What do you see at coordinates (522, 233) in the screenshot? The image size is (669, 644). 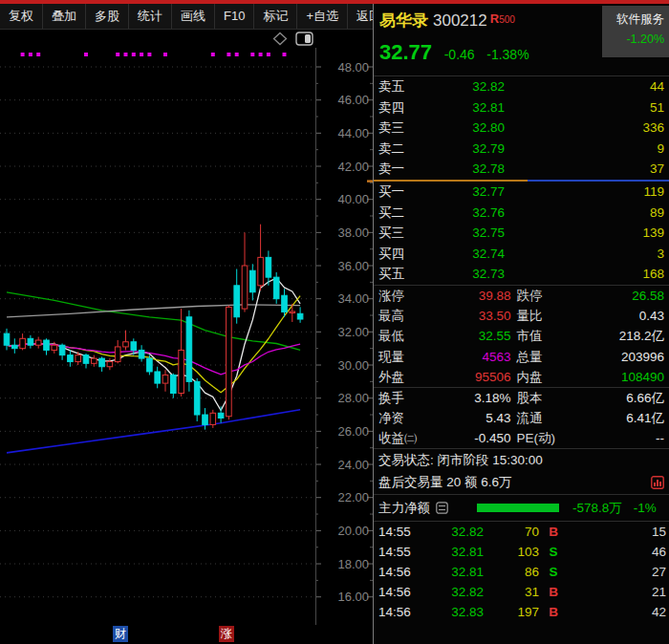 I see `buy-levels: 买一32.77119买二32.7689买三32.75139买四32.743买五3…` at bounding box center [522, 233].